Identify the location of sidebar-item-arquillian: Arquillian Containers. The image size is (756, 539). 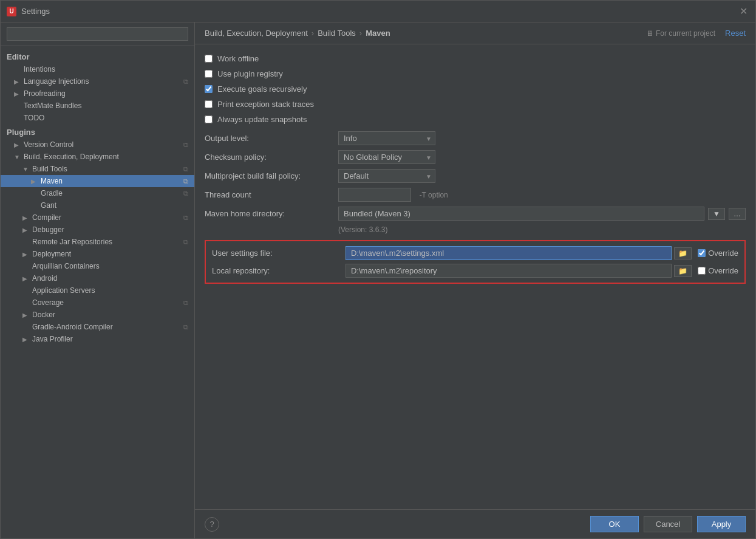
(97, 266).